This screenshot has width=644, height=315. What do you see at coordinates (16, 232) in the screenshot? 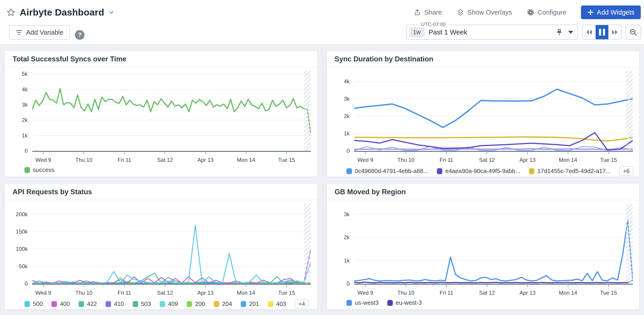
I see `y-tick-label: 150k` at bounding box center [16, 232].